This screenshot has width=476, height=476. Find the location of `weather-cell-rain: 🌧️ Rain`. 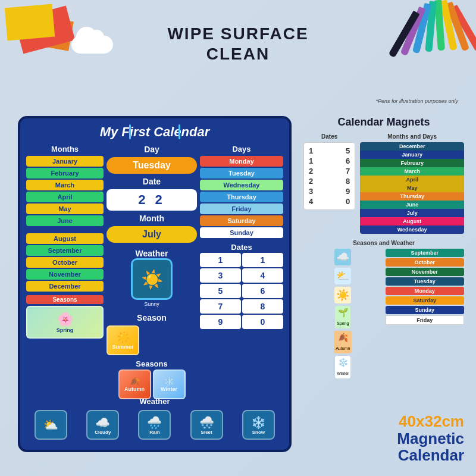

weather-cell-rain: 🌧️ Rain is located at coordinates (155, 425).